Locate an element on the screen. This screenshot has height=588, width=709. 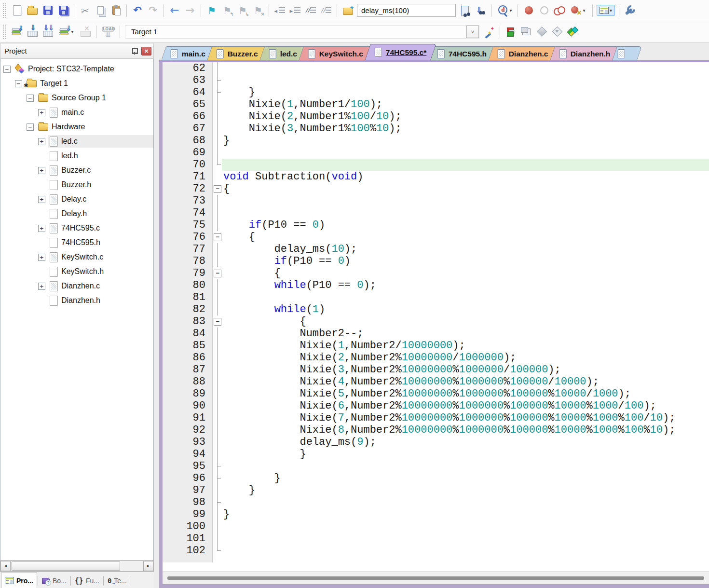
stop-build-button is located at coordinates (85, 32).